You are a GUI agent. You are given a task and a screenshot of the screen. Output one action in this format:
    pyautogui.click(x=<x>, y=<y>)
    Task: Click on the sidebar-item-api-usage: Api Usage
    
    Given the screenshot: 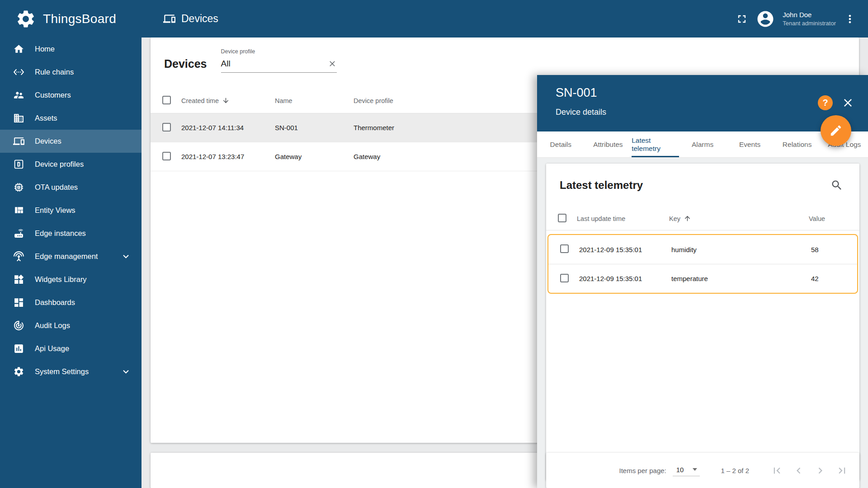 What is the action you would take?
    pyautogui.click(x=71, y=349)
    